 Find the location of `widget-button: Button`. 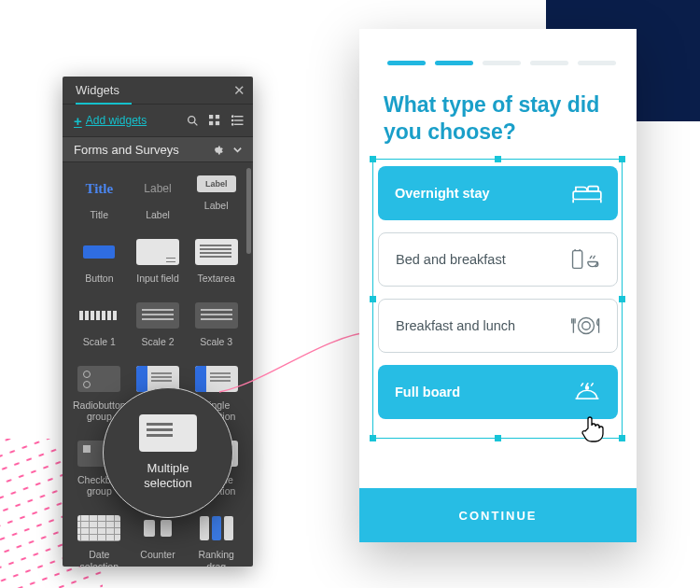

widget-button: Button is located at coordinates (99, 261).